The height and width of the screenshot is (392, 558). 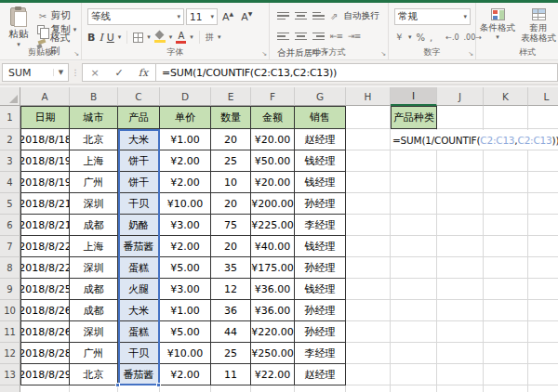 What do you see at coordinates (45, 353) in the screenshot?
I see `cell-A12: 2018/8/28` at bounding box center [45, 353].